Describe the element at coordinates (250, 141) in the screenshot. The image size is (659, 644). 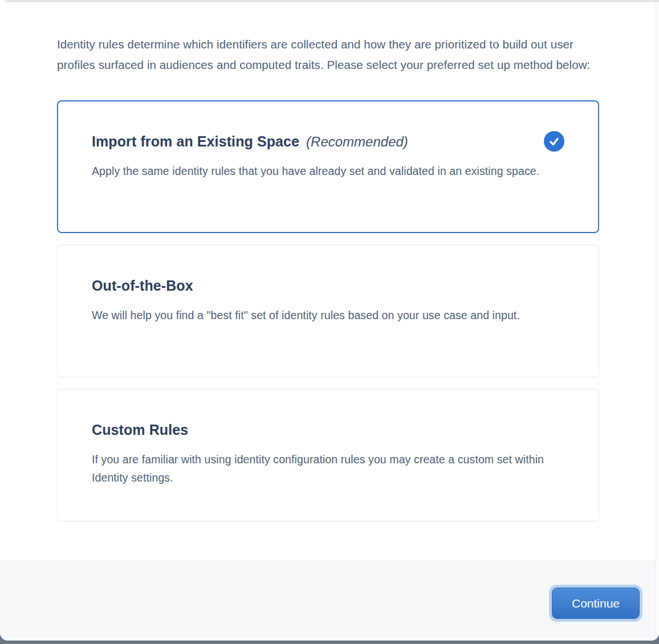
I see `option-title-row: Import from an Existing Space (Recommend…` at that location.